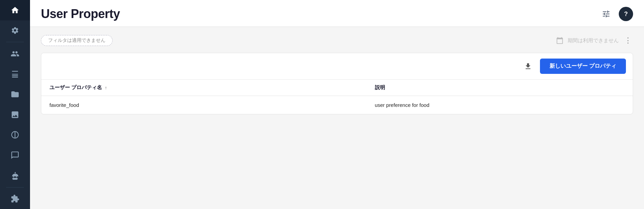 The width and height of the screenshot is (644, 209). Describe the element at coordinates (15, 10) in the screenshot. I see `sidebar-item-home` at that location.